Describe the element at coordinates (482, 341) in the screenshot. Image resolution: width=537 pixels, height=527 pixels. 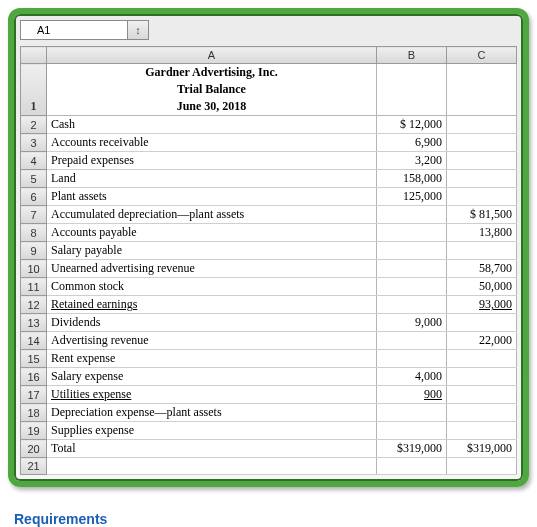
I see `credit-cell: 22,000` at that location.